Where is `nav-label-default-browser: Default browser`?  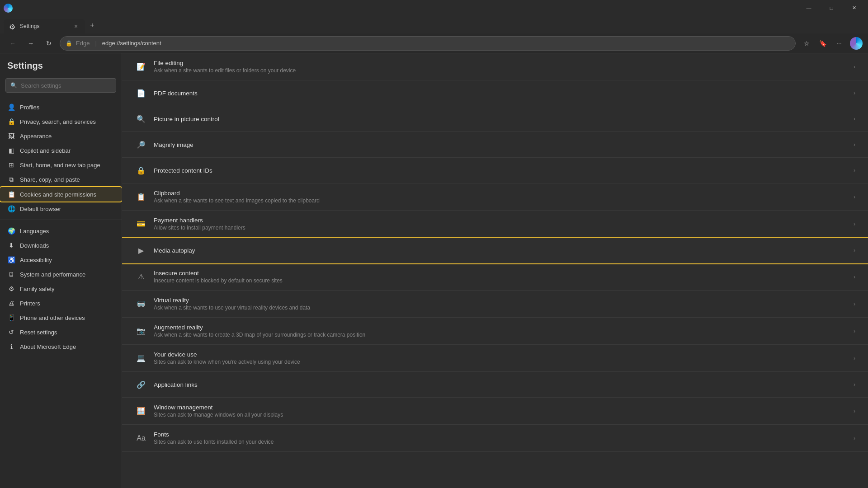 nav-label-default-browser: Default browser is located at coordinates (41, 209).